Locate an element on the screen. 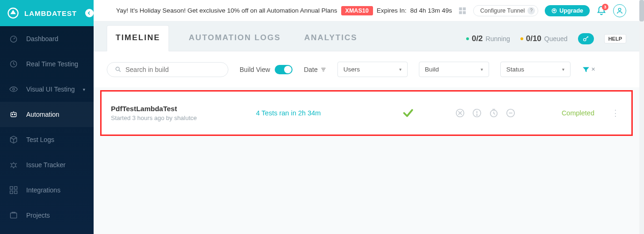  dashboard-icon is located at coordinates (14, 39).